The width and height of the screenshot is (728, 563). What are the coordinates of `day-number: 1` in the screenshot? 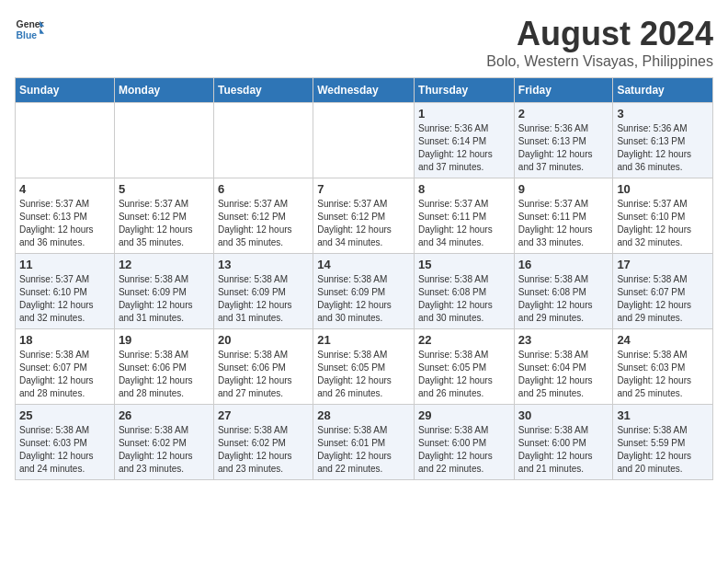 It's located at (464, 114).